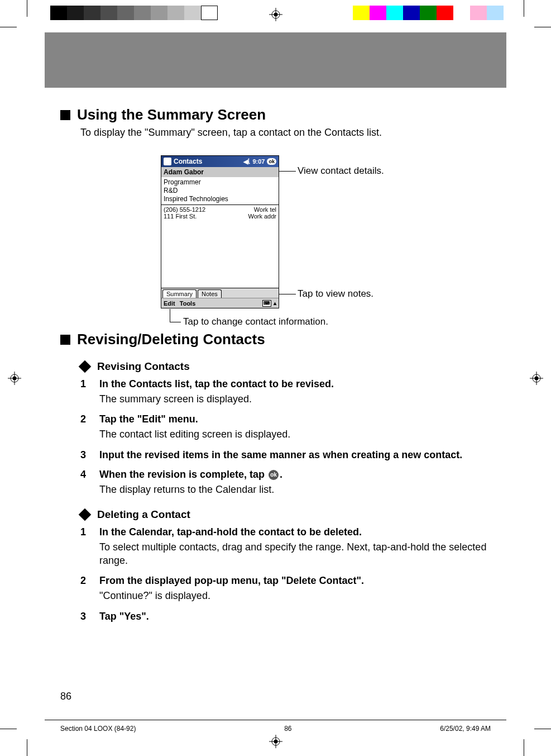 This screenshot has height=756, width=551. I want to click on step: 4When the revision is complete, tap ok.T…, so click(286, 483).